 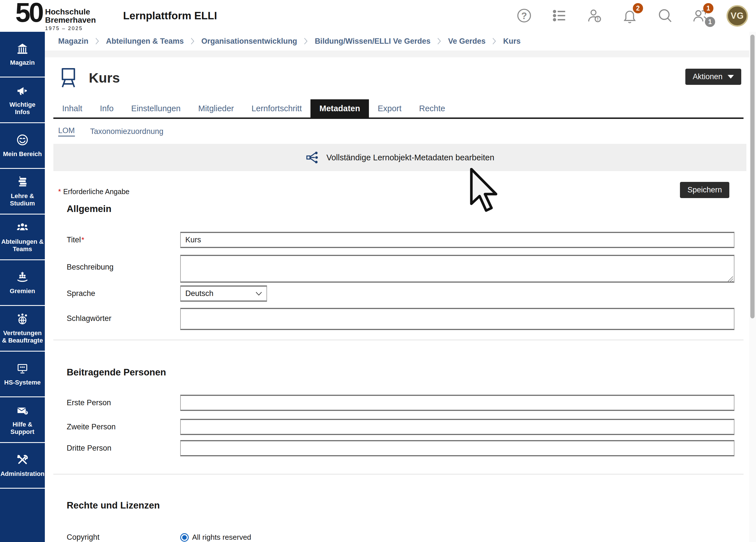 I want to click on form-row-sprache: Sprache Deutsch, so click(x=408, y=293).